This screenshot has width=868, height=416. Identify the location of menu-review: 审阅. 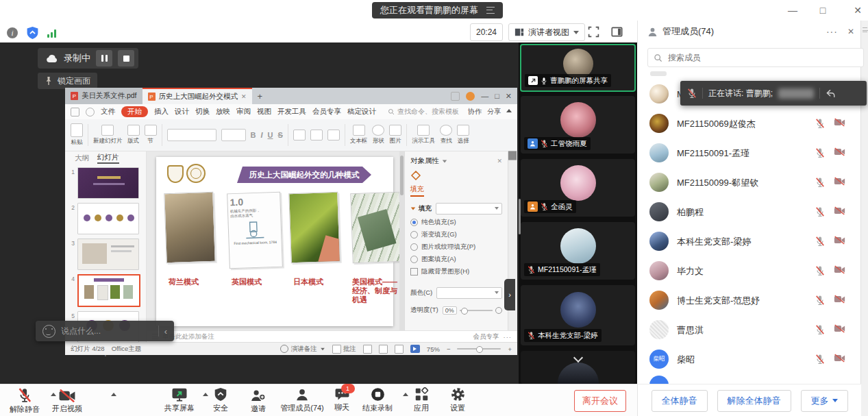
(244, 112).